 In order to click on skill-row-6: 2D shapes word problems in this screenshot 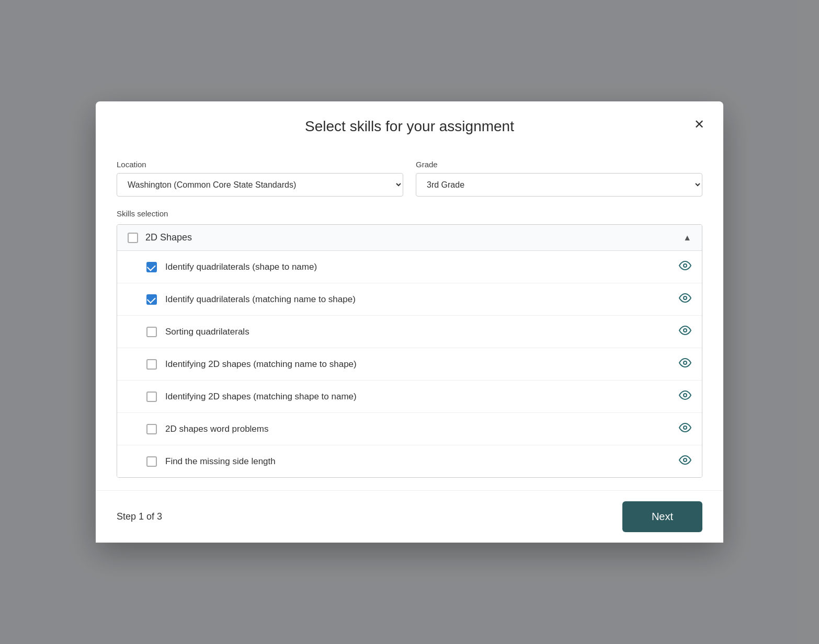, I will do `click(410, 429)`.